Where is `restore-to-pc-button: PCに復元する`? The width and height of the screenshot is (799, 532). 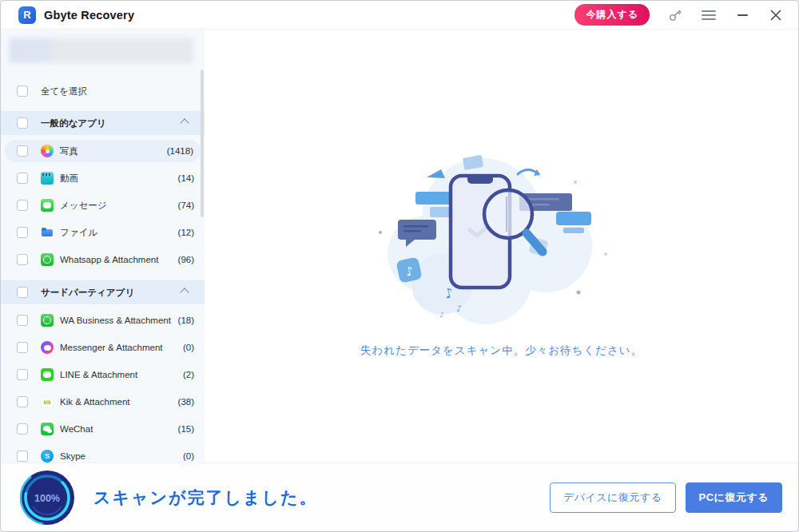 restore-to-pc-button: PCに復元する is located at coordinates (733, 498).